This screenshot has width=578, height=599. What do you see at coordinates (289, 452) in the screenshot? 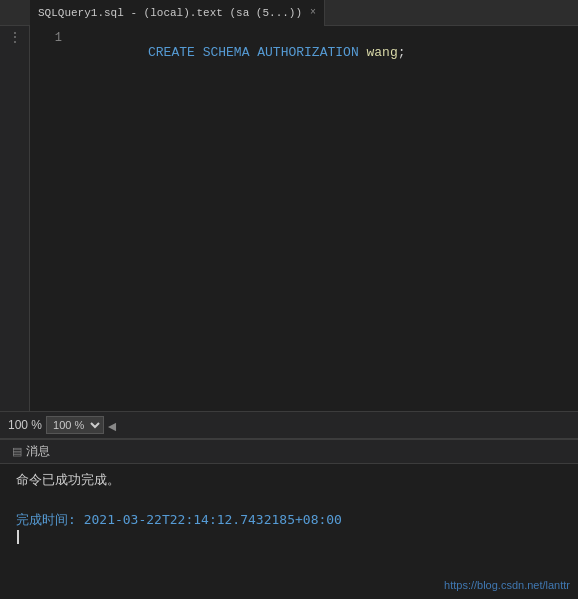
I see `results-tabs: ▤ 消息` at bounding box center [289, 452].